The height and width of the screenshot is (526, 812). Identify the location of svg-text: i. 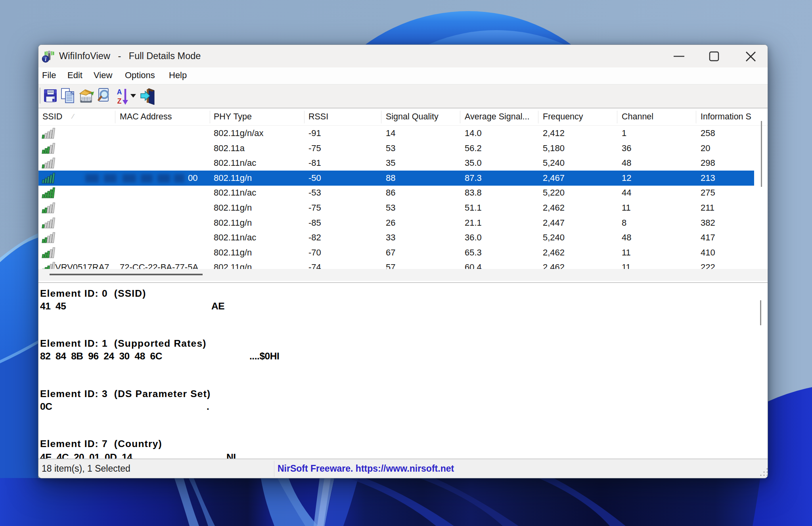
(46, 59).